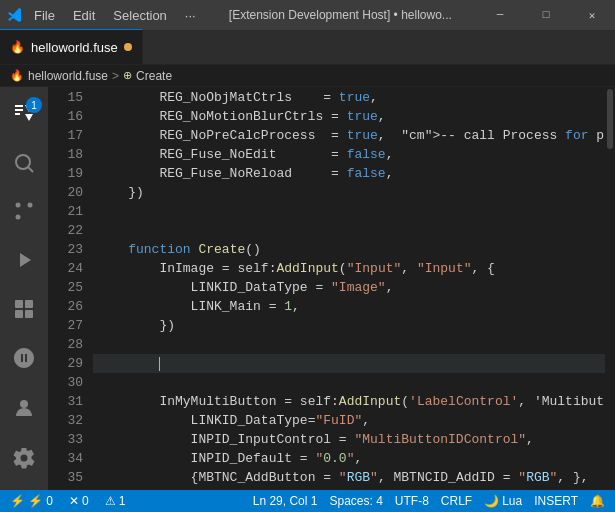 The image size is (615, 512). Describe the element at coordinates (556, 501) in the screenshot. I see `status-mode: INSERT` at that location.